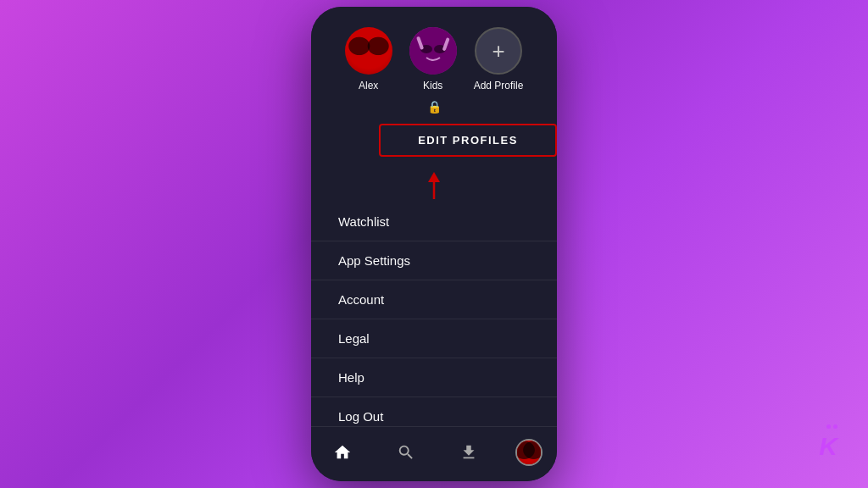 Image resolution: width=868 pixels, height=488 pixels. Describe the element at coordinates (434, 261) in the screenshot. I see `menu-item-app-settings: App Settings` at that location.